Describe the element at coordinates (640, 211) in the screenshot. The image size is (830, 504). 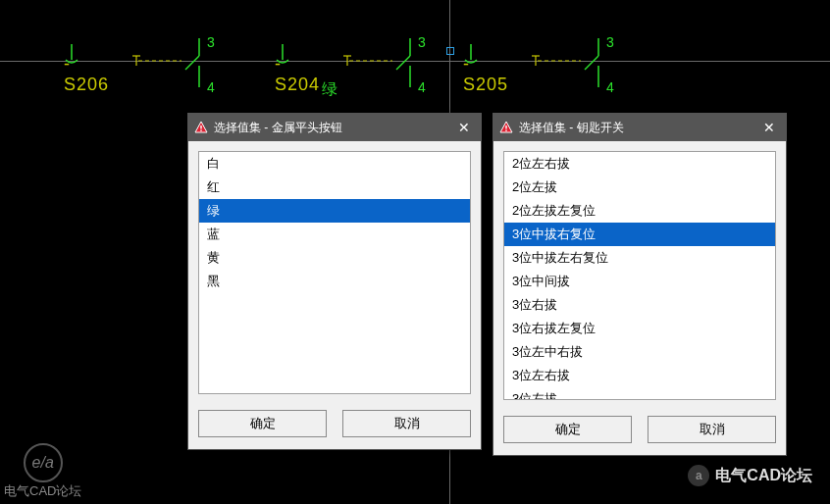
I see `list-item: 2位左拔左复位` at that location.